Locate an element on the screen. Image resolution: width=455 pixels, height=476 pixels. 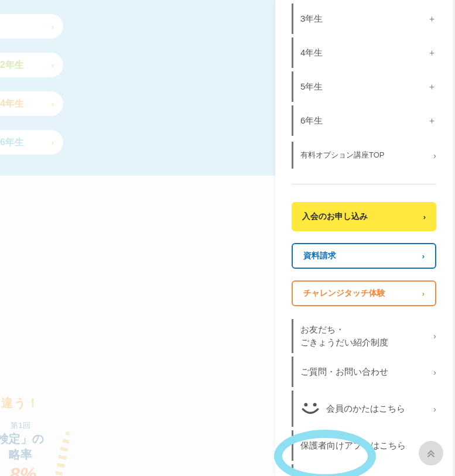
scrollbar-track is located at coordinates (454, 238).